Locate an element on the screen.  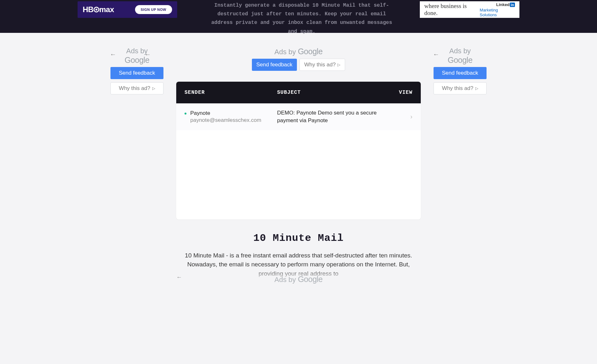
hbo-ad: HBmax SIGN UP NOW is located at coordinates (127, 10).